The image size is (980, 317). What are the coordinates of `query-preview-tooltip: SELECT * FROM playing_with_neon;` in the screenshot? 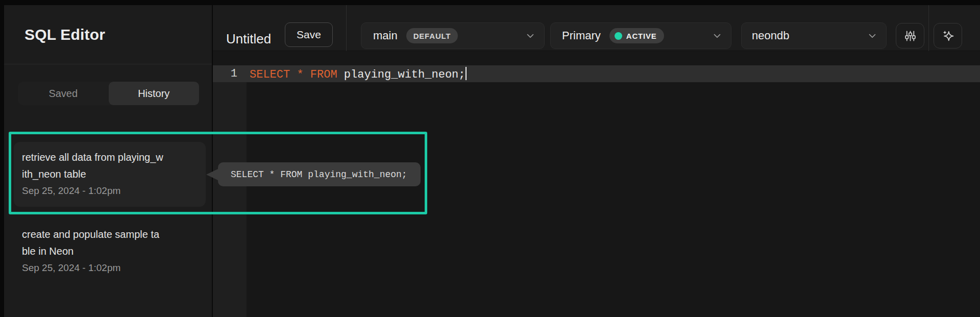 It's located at (320, 175).